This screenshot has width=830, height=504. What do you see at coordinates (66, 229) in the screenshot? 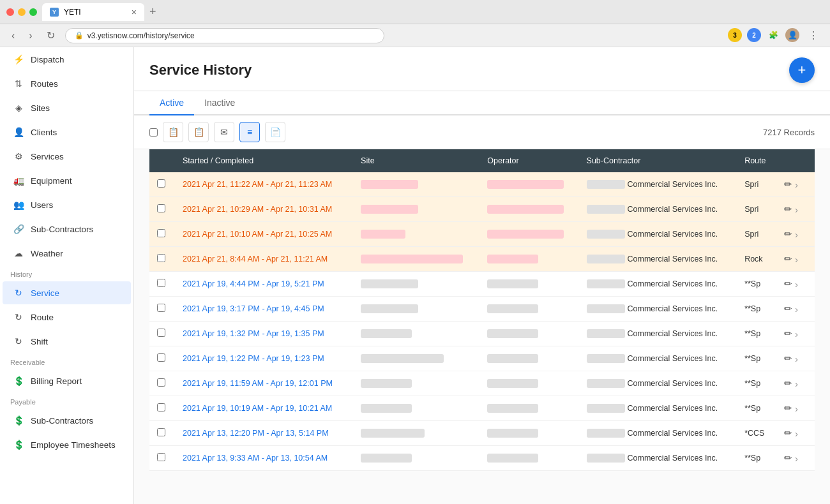
I see `sidebar-item-sub-contractors: 🔗 Sub-Contractors` at bounding box center [66, 229].